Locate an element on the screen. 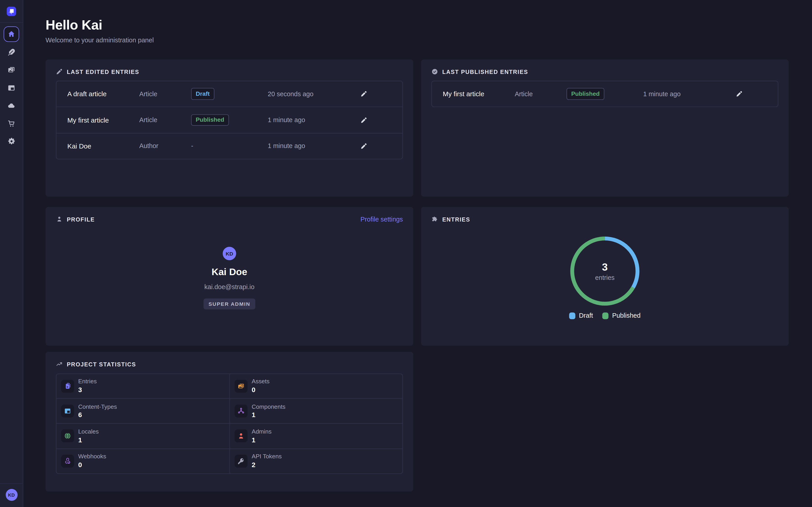  project-statistics-grid: Entries3Assets0Content-Types6Components1… is located at coordinates (230, 424).